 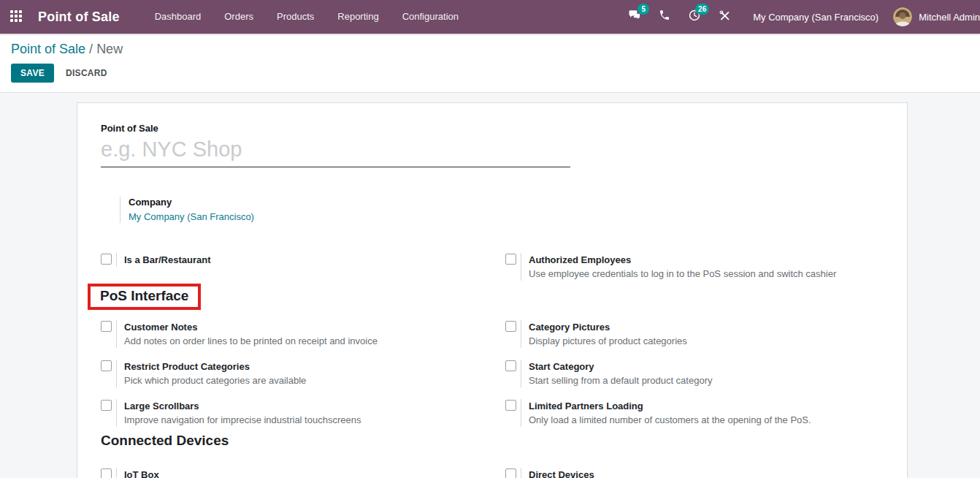 I want to click on avatar, so click(x=903, y=17).